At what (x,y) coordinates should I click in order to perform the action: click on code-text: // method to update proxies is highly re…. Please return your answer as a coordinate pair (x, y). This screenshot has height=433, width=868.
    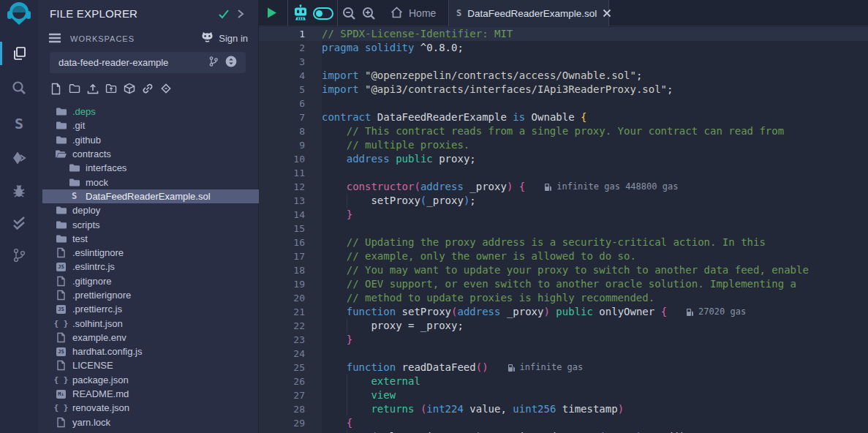
    Looking at the image, I should click on (488, 298).